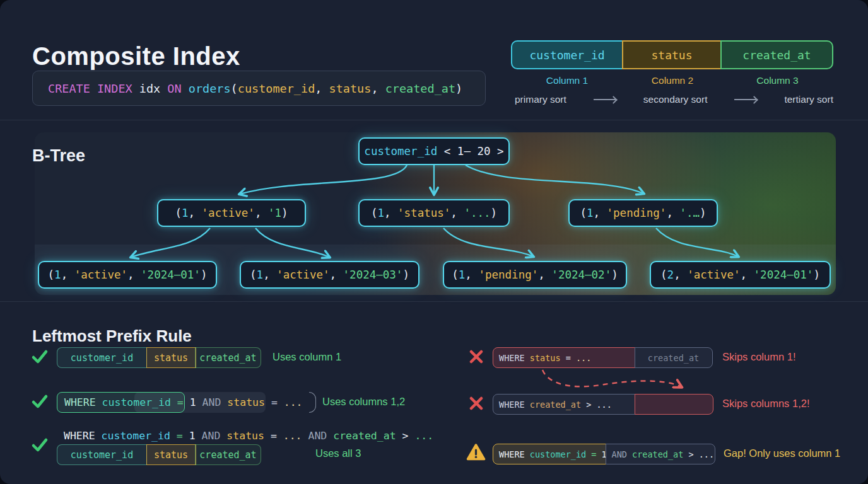  What do you see at coordinates (338, 454) in the screenshot?
I see `rule-note: Uses all 3` at bounding box center [338, 454].